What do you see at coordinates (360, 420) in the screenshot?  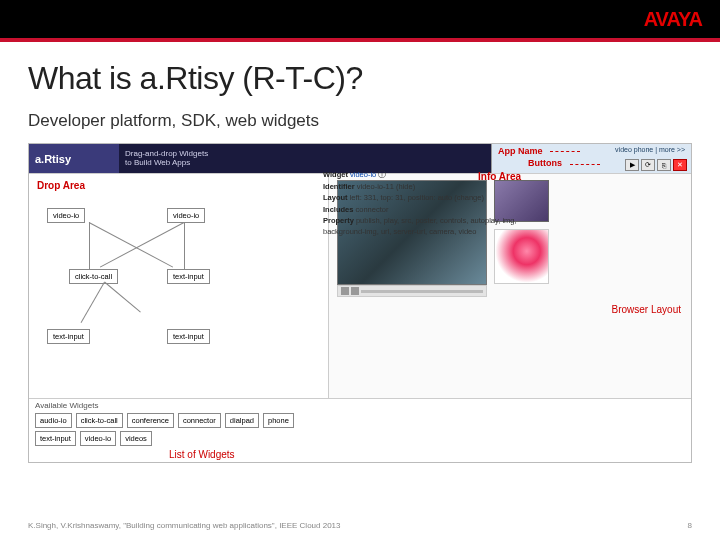 I see `widget-row: audio-io click-to-call conference connec…` at bounding box center [360, 420].